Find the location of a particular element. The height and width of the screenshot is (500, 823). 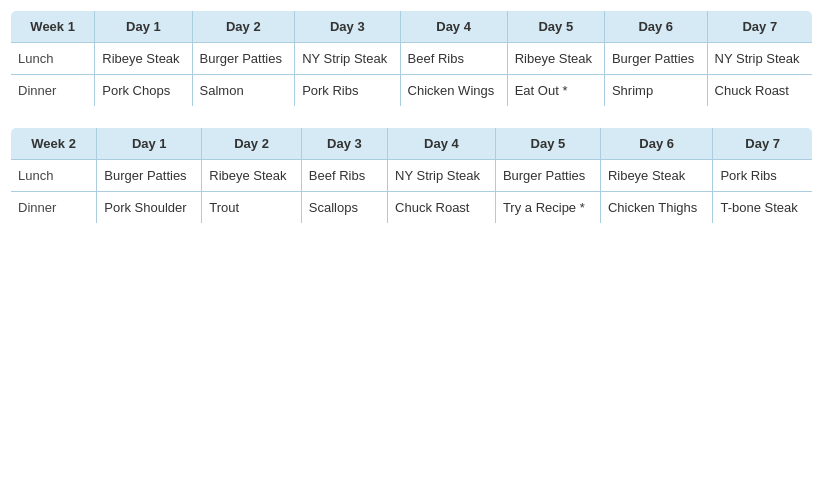

meal-cell-week2-0-day1: Burger Patties is located at coordinates (150, 176).